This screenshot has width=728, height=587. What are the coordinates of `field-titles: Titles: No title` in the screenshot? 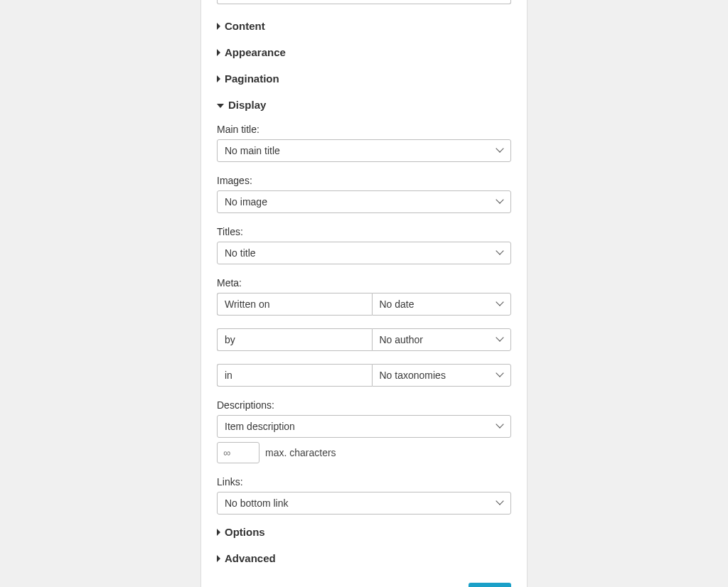 It's located at (364, 245).